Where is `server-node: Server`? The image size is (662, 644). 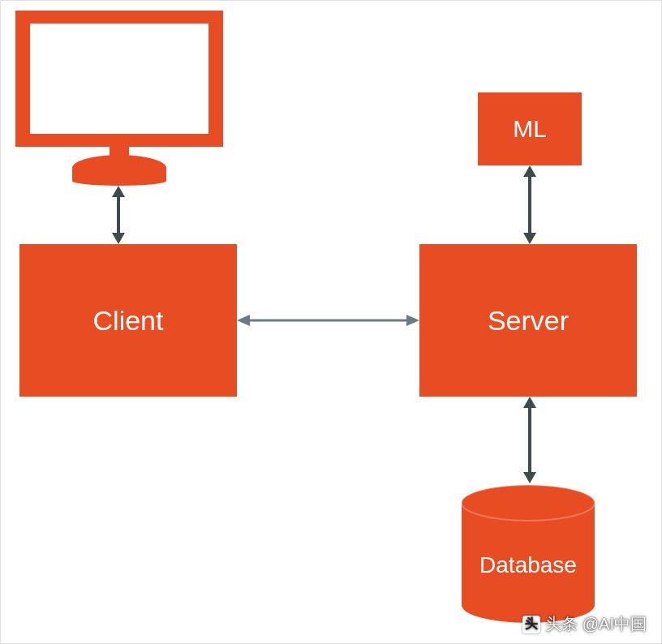
server-node: Server is located at coordinates (528, 320).